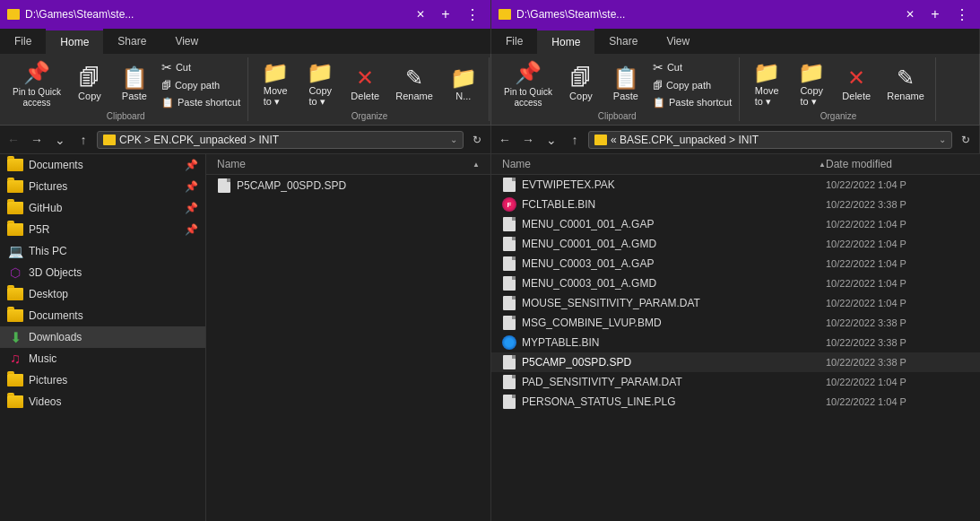 The height and width of the screenshot is (521, 980). I want to click on left-refresh-btn: ↻, so click(477, 140).